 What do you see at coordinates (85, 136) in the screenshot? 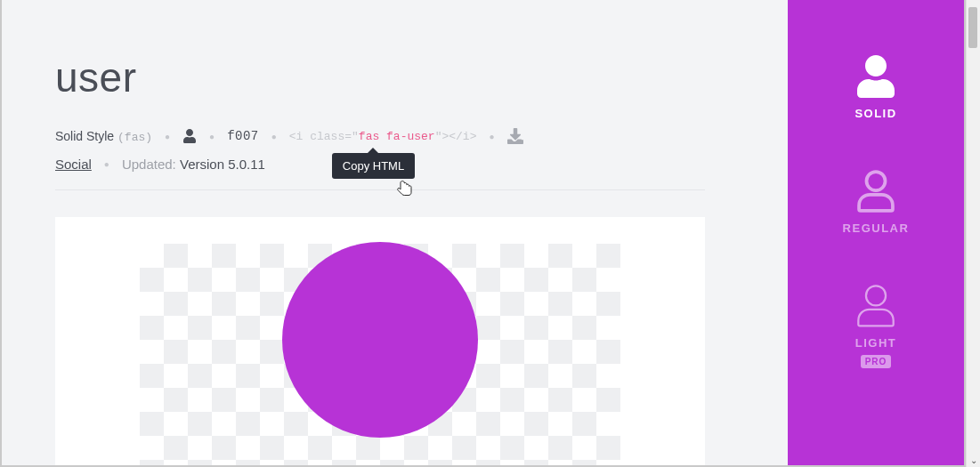
I see `style-name: Solid Style` at bounding box center [85, 136].